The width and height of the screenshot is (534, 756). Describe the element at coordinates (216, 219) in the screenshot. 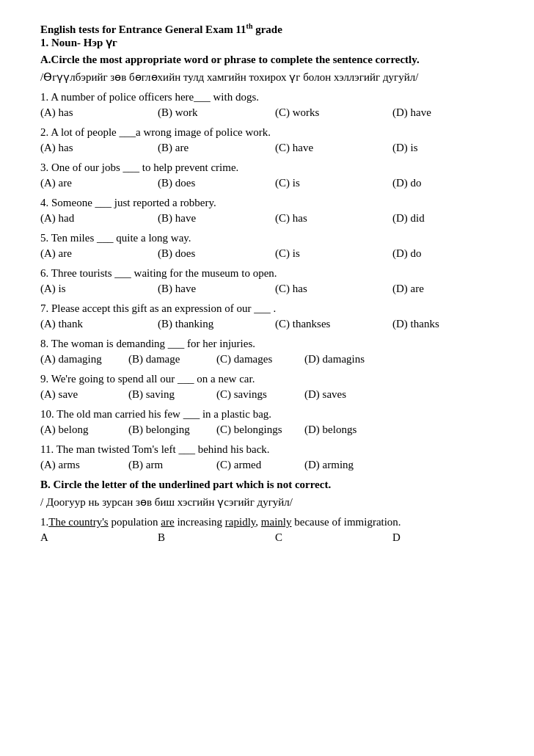

I see `question-4-option-1: (B) have` at that location.